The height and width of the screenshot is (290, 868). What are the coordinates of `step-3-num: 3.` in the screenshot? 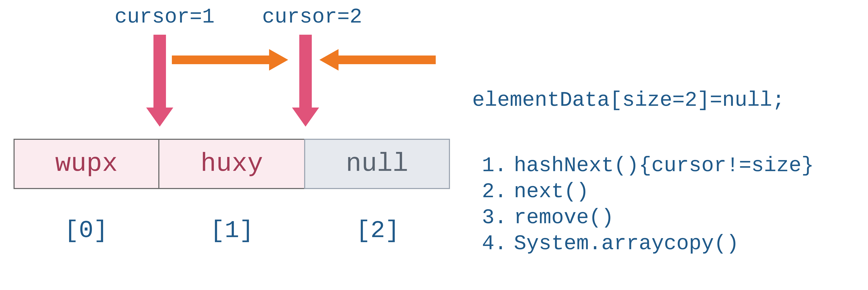 It's located at (493, 218).